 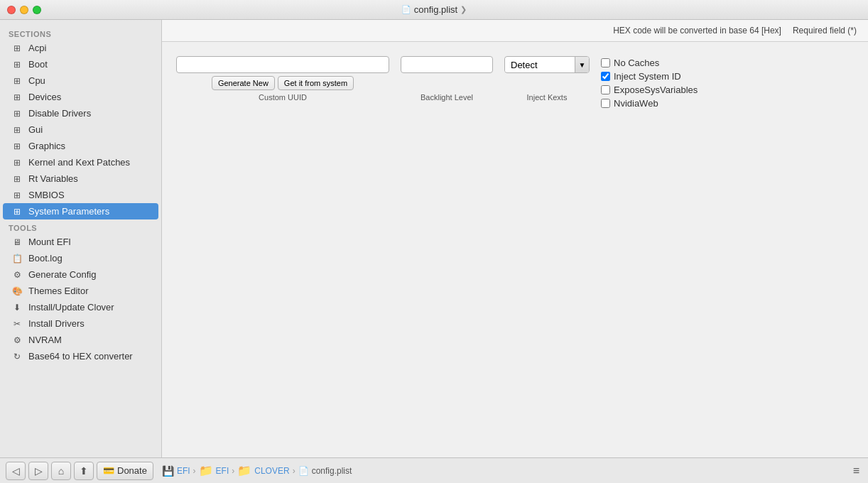 What do you see at coordinates (81, 48) in the screenshot?
I see `sidebar-item-acpi: ⊞ Acpi` at bounding box center [81, 48].